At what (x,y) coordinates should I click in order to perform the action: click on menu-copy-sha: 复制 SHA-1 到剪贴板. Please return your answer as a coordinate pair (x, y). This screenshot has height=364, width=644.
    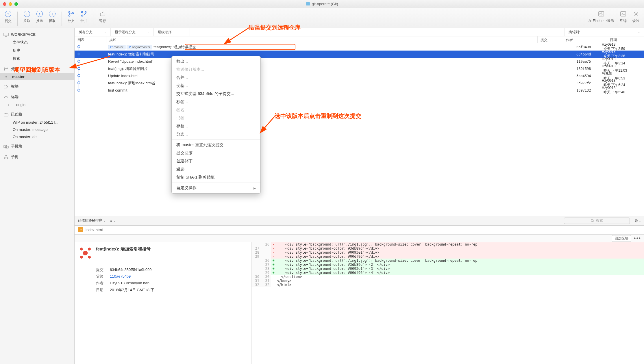
    Looking at the image, I should click on (216, 177).